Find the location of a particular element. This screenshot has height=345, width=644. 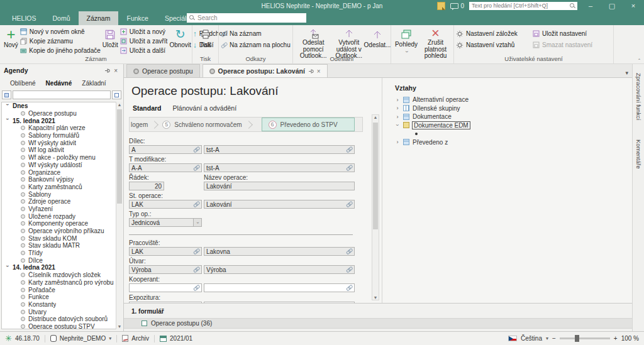

refresh-button: ↻ Obnovit is located at coordinates (180, 41).